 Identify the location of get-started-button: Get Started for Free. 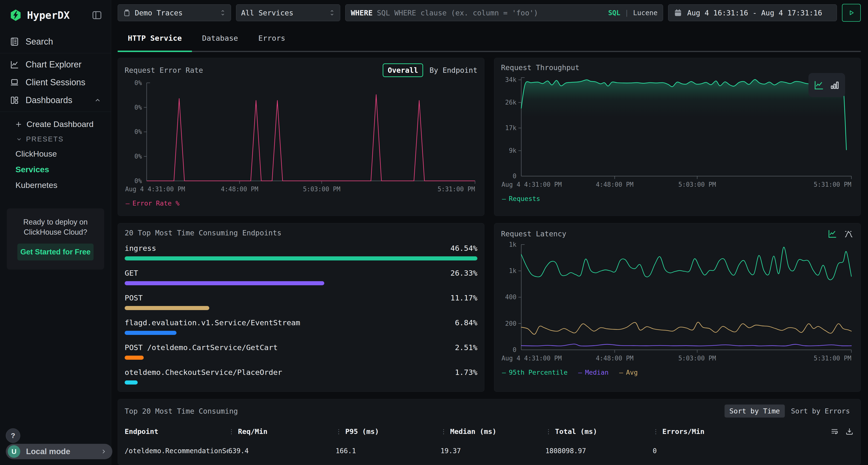
(56, 252).